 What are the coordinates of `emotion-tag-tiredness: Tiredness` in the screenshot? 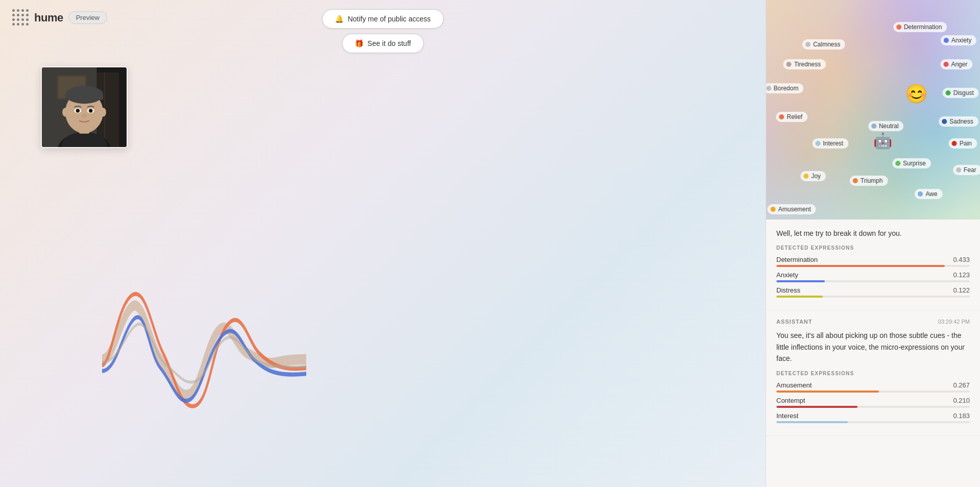 It's located at (804, 64).